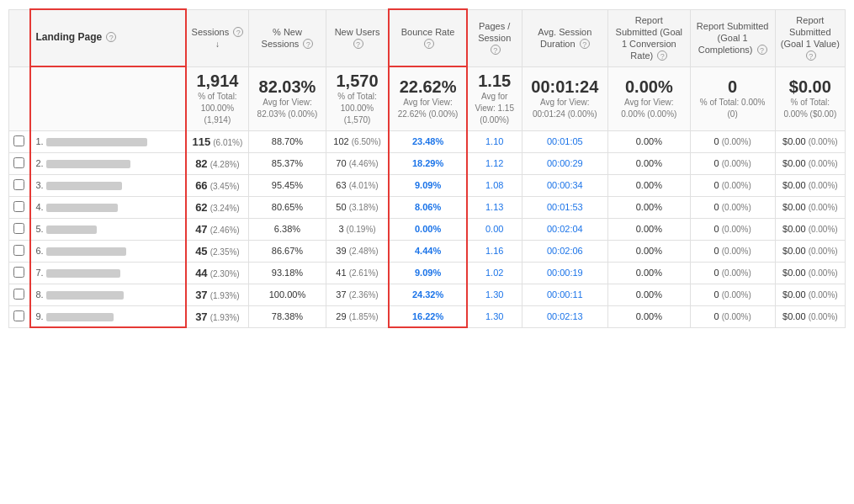 This screenshot has height=504, width=854. I want to click on row7-bounce: 9.09%, so click(427, 273).